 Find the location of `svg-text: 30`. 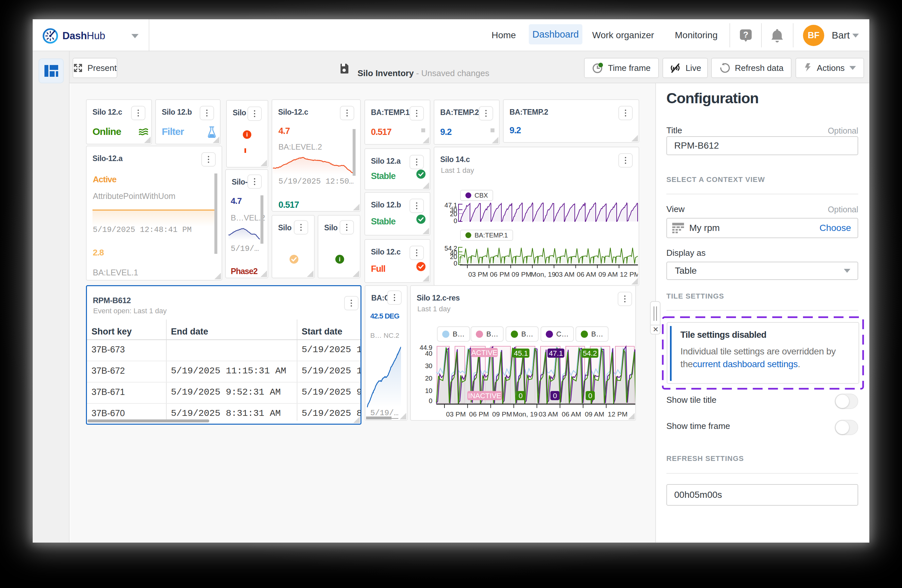

svg-text: 30 is located at coordinates (429, 366).